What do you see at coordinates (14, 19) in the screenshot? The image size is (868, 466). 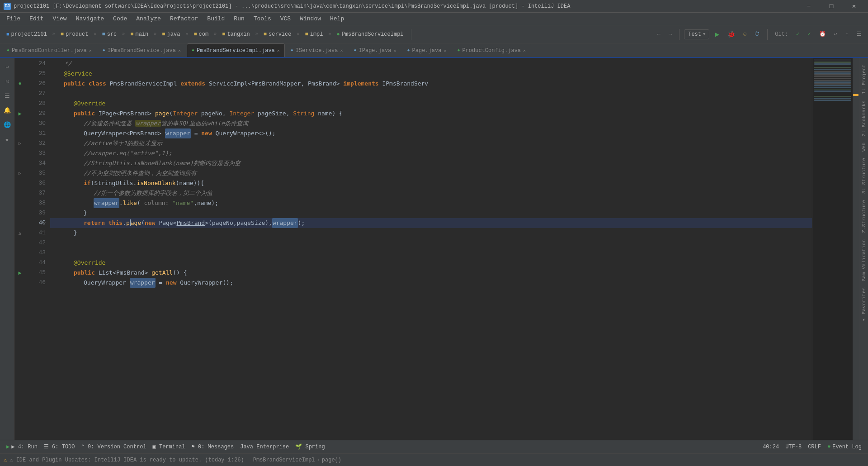 I see `menu-file: File` at bounding box center [14, 19].